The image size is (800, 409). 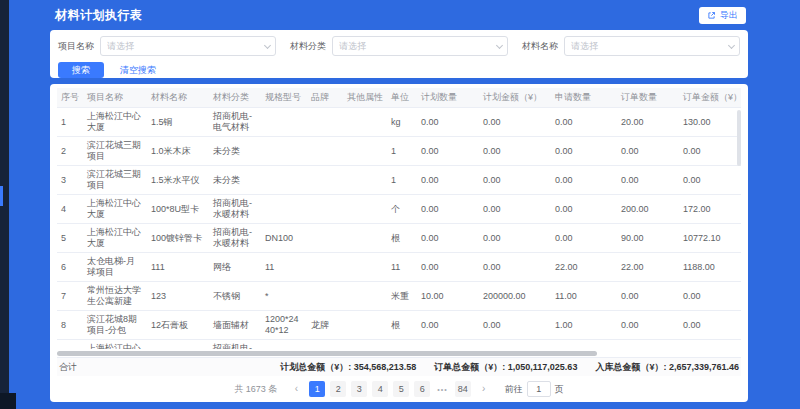 I want to click on prev-page-button: ‹, so click(x=296, y=389).